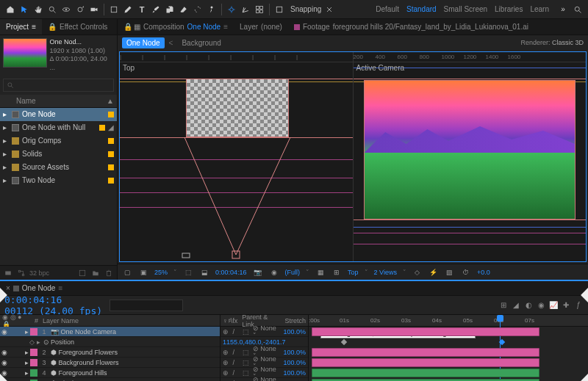  Describe the element at coordinates (450, 272) in the screenshot. I see `transparent-icon: ▨` at that location.